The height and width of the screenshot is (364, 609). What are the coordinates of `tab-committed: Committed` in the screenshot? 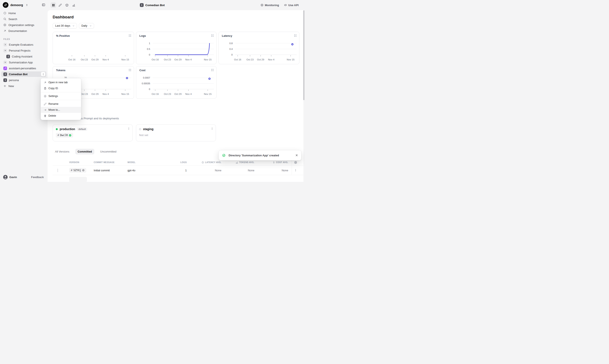 It's located at (85, 152).